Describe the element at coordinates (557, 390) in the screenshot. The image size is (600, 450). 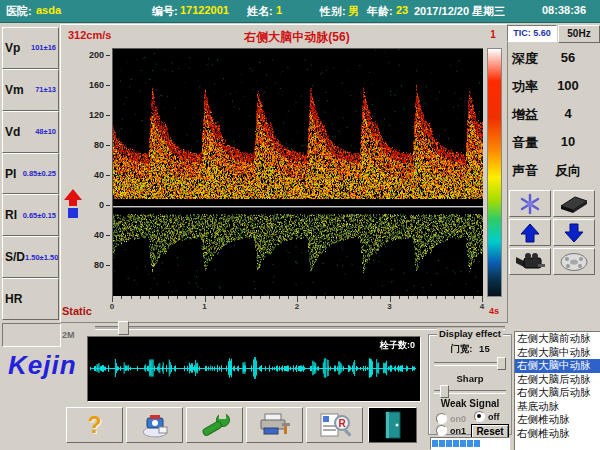
I see `artery-list: 左侧大脑前动脉左侧大脑中动脉右侧大脑中动脉左侧大脑后动脉右侧大脑后动脉基底动脉左…` at that location.